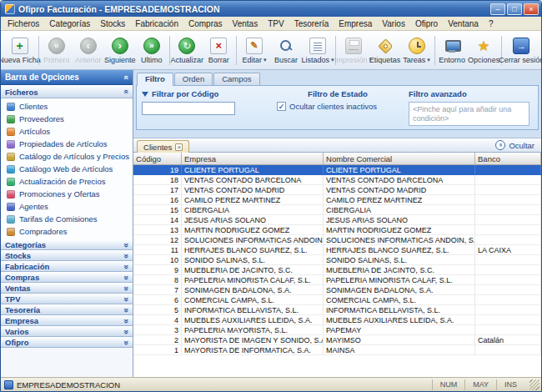 Image resolution: width=542 pixels, height=392 pixels. I want to click on menu-item-categorias: Categorías, so click(70, 23).